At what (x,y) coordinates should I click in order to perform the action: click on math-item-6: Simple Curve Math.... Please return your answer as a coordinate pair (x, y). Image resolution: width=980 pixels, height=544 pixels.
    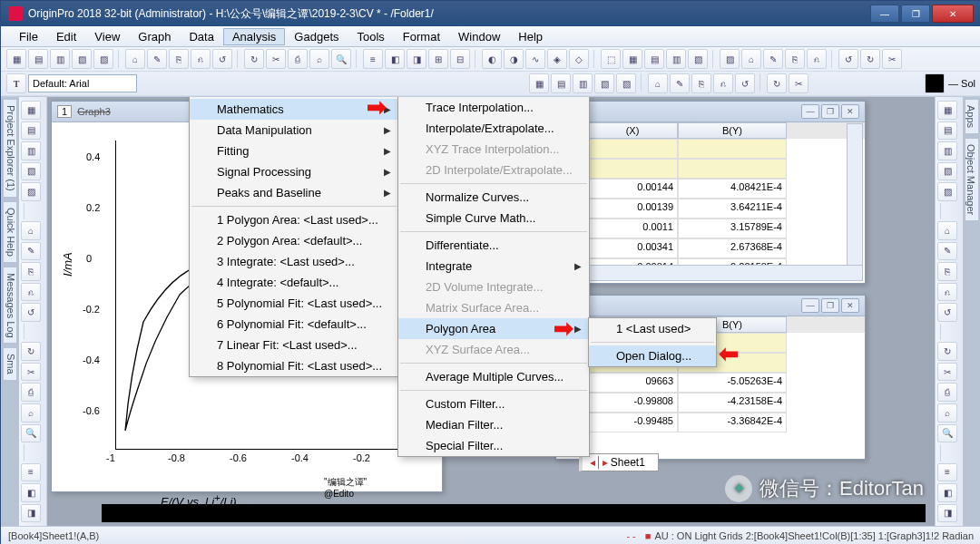
    Looking at the image, I should click on (494, 218).